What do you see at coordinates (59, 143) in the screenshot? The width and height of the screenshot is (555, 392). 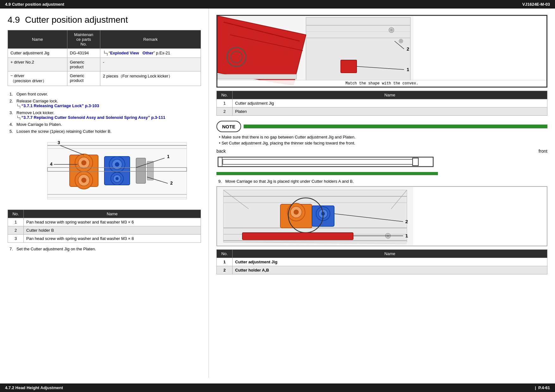 I see `svg-text: 3` at bounding box center [59, 143].